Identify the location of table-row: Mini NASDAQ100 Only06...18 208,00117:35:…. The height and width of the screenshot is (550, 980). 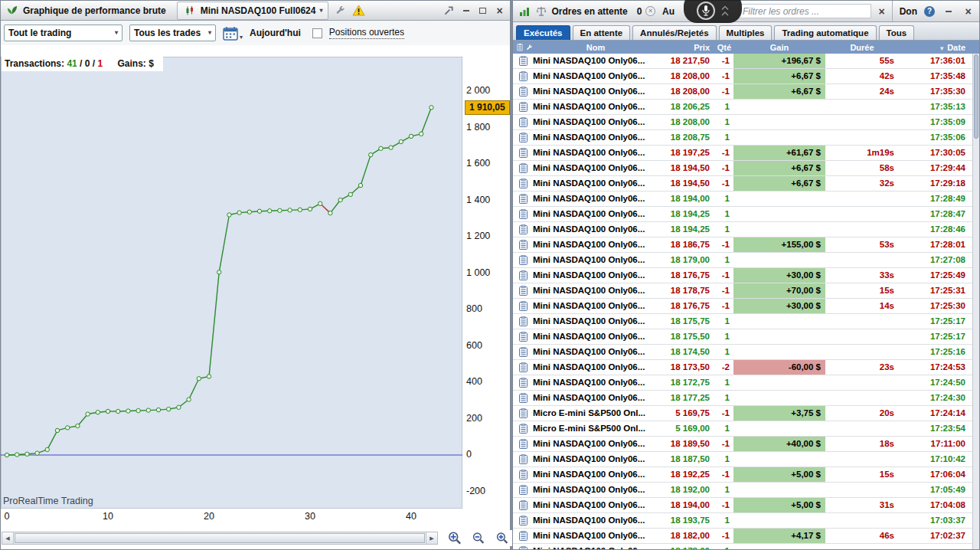
(743, 123).